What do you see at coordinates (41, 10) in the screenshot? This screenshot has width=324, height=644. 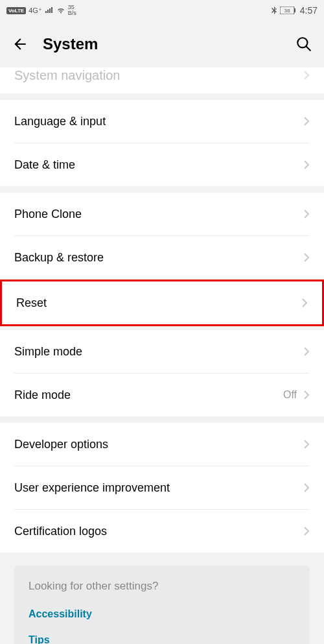 I see `status-left: VoLTE 4G⁺ 35 B/s` at bounding box center [41, 10].